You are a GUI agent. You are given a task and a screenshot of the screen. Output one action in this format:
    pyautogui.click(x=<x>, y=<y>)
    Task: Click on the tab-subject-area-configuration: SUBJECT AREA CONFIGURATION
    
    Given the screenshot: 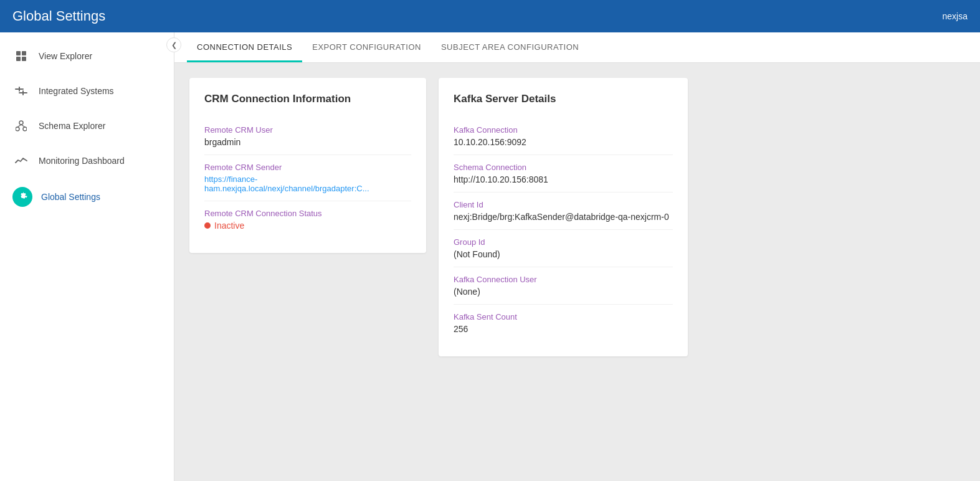 What is the action you would take?
    pyautogui.click(x=510, y=47)
    